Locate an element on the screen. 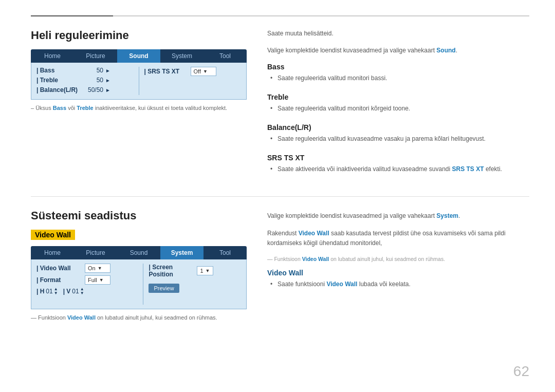 This screenshot has width=555, height=392. srs-heading: SRS TS XT is located at coordinates (398, 158).